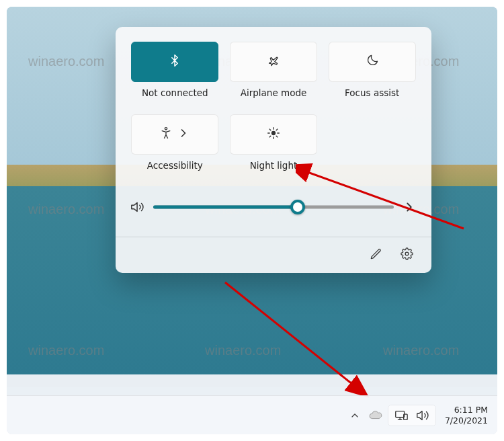 This screenshot has width=504, height=441. What do you see at coordinates (466, 421) in the screenshot?
I see `taskbar-date: 7/20/2021` at bounding box center [466, 421].